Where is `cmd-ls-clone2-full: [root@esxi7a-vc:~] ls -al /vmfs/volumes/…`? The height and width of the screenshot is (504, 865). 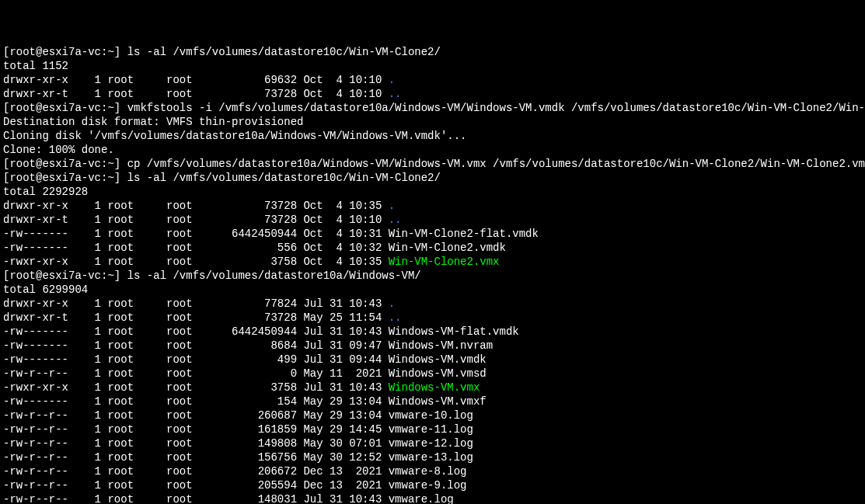
cmd-ls-clone2-full: [root@esxi7a-vc:~] ls -al /vmfs/volumes/… is located at coordinates (432, 178).